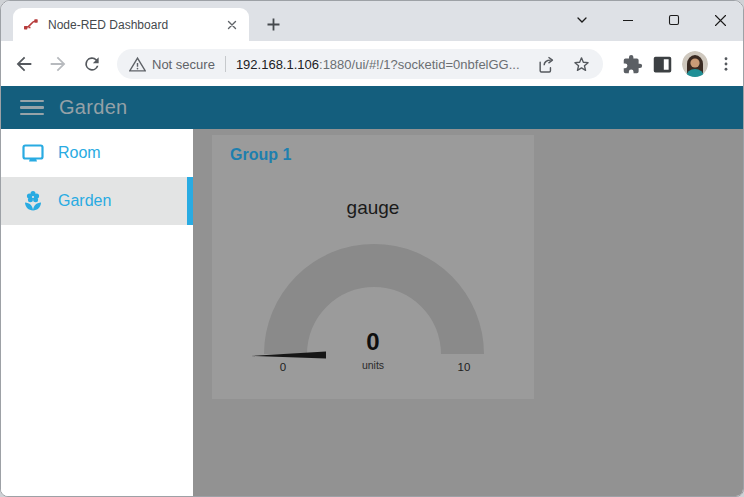 This screenshot has width=744, height=497. Describe the element at coordinates (97, 201) in the screenshot. I see `sidebar-item-garden: Garden` at that location.